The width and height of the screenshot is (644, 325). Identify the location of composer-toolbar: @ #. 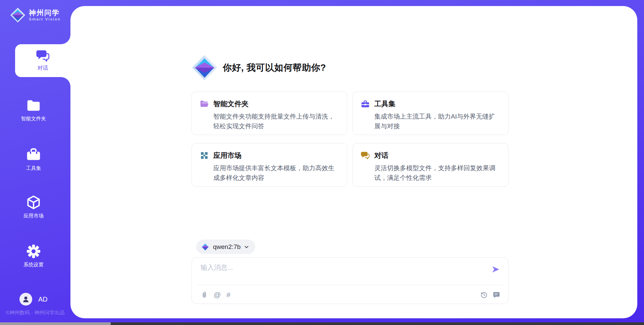
(350, 295).